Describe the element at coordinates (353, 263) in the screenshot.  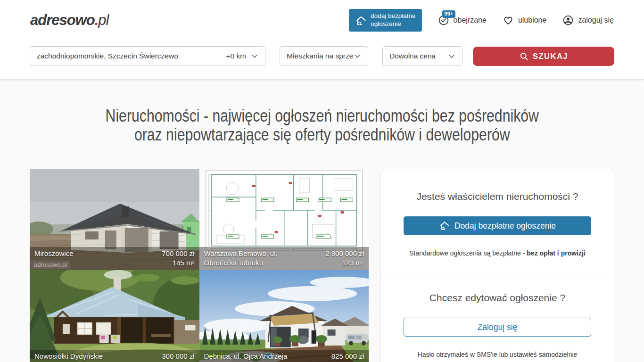
I see `listing-area: 123 m²` at that location.